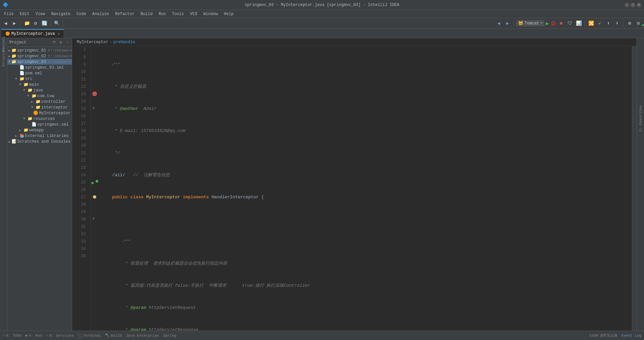 Image resolution: width=644 pixels, height=340 pixels. Describe the element at coordinates (93, 219) in the screenshot. I see `gutter-fold-30: ≡` at that location.